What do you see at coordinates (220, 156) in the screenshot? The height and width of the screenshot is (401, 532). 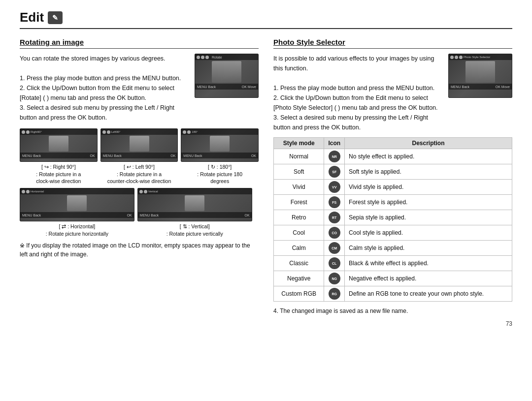 I see `thumb-180: 180° MENU BackOK [ ↻ : 180°] : Rotate pi…` at bounding box center [220, 156].